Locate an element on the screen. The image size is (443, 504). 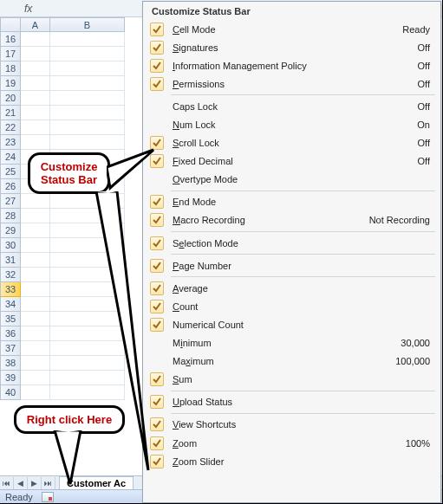
menu-item: Page Number is located at coordinates (291, 265).